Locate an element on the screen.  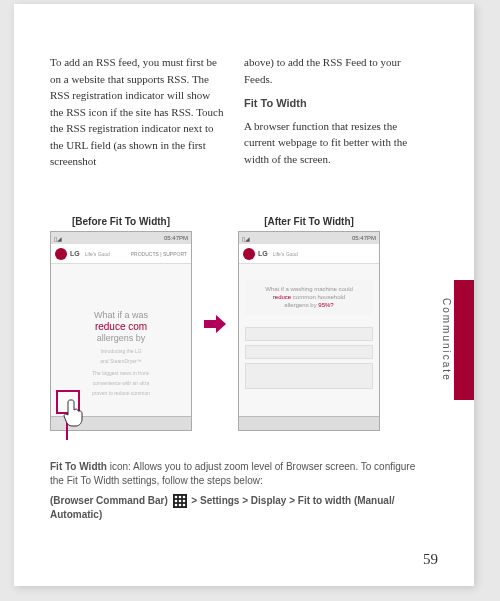
before-hero-text: What if a was reduce com allergens by In… is located at coordinates (121, 353).